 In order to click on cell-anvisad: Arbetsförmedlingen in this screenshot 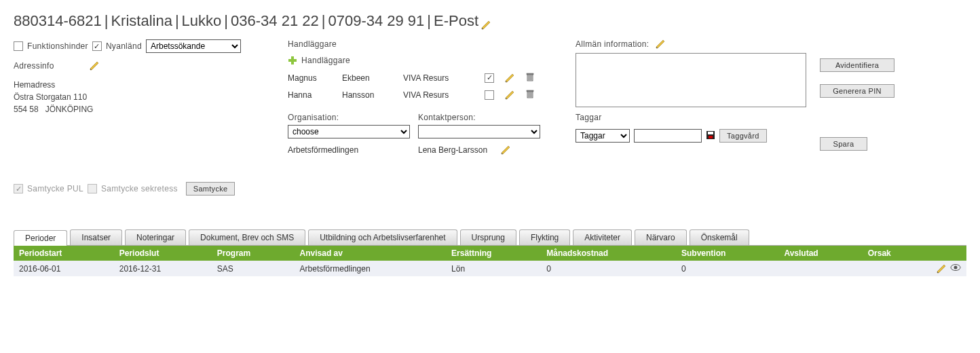, I will do `click(371, 269)`.